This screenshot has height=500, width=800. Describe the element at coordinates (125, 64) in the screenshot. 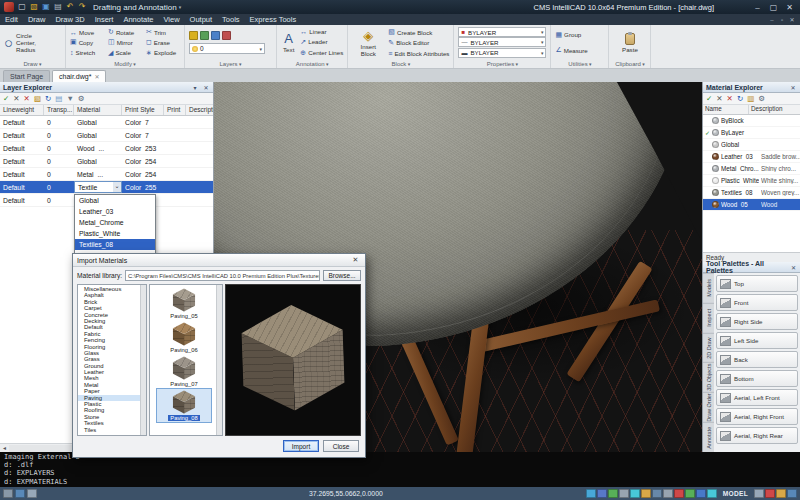

I see `panel-caption-modify: Modify` at that location.